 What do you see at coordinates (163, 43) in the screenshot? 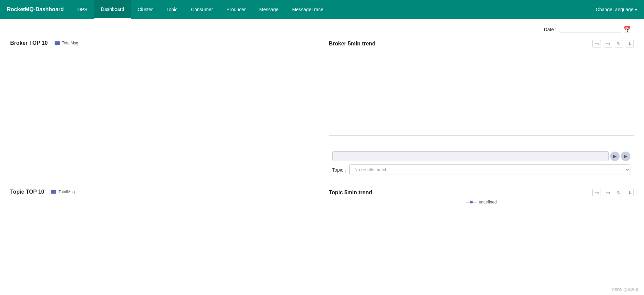
I see `broker-top10-header: Broker TOP 10 TotalMsg` at bounding box center [163, 43].